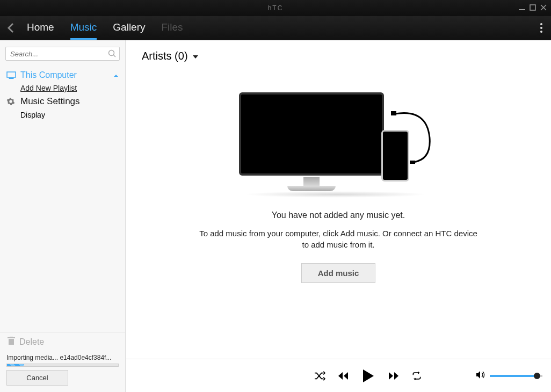 The image size is (551, 392). What do you see at coordinates (15, 365) in the screenshot?
I see `progress-fill` at bounding box center [15, 365].